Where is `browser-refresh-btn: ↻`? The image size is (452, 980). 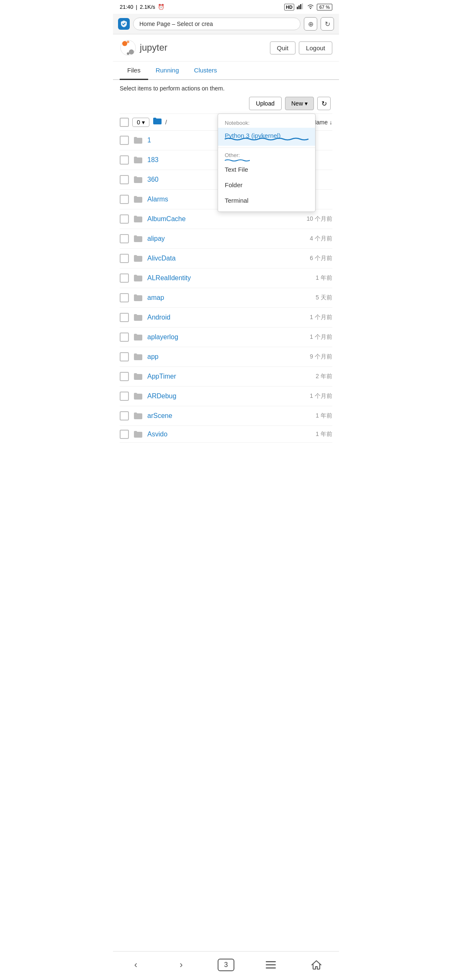
browser-refresh-btn: ↻ is located at coordinates (327, 24).